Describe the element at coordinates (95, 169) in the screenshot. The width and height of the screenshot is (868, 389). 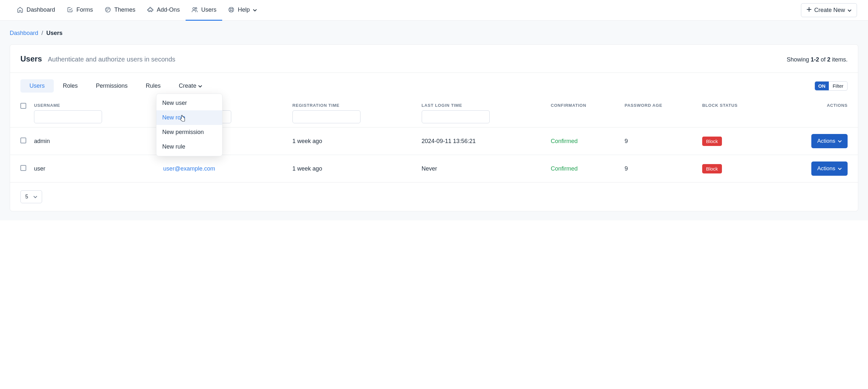
I see `cell-username: user` at that location.